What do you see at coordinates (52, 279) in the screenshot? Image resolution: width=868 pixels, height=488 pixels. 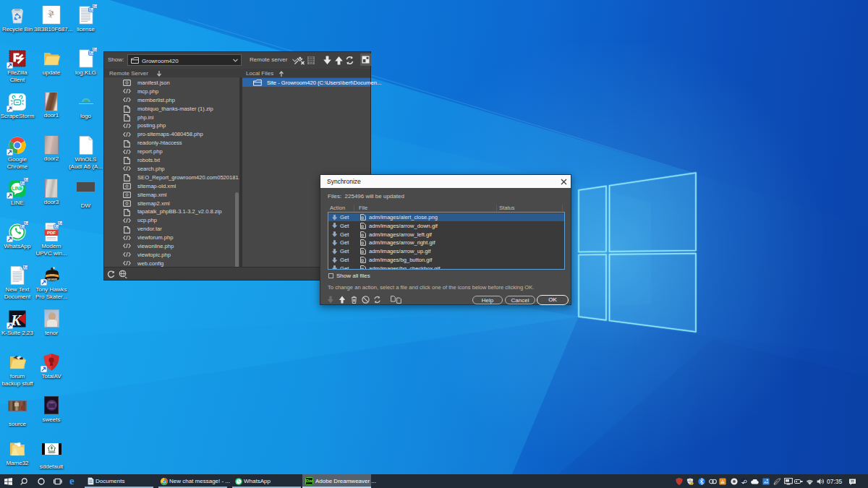 I see `svg-text: SK8ER` at bounding box center [52, 279].